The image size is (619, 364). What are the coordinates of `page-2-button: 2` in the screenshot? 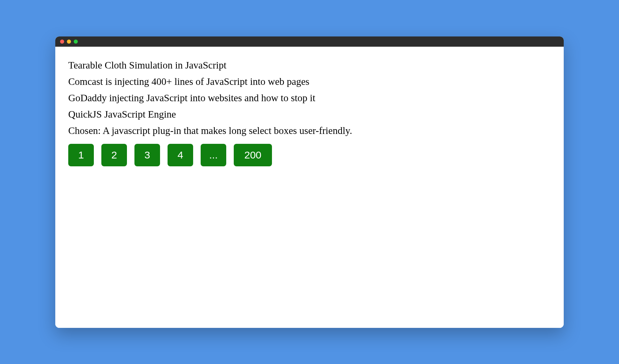 It's located at (114, 155).